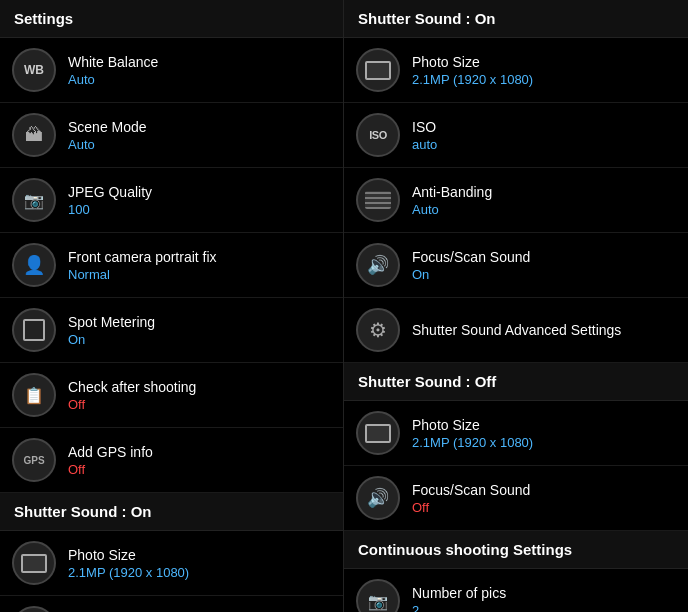 This screenshot has width=688, height=612. What do you see at coordinates (112, 340) in the screenshot?
I see `spot-value: On` at bounding box center [112, 340].